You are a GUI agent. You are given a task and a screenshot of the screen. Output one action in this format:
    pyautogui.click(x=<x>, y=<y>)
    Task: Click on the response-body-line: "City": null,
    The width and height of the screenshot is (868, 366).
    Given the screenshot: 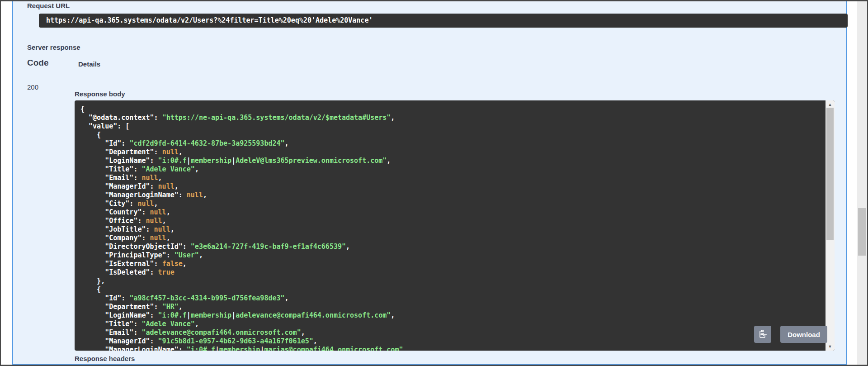 What is the action you would take?
    pyautogui.click(x=453, y=204)
    